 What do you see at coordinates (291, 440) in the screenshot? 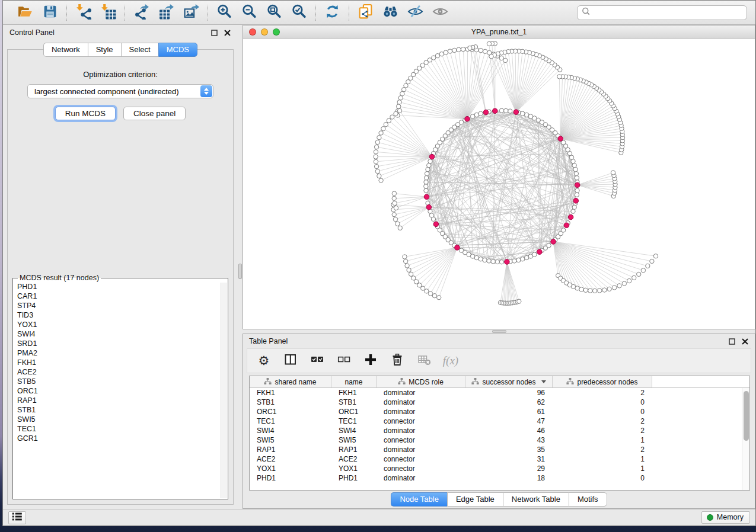
I see `cell-shared-name: SWI5` at bounding box center [291, 440].